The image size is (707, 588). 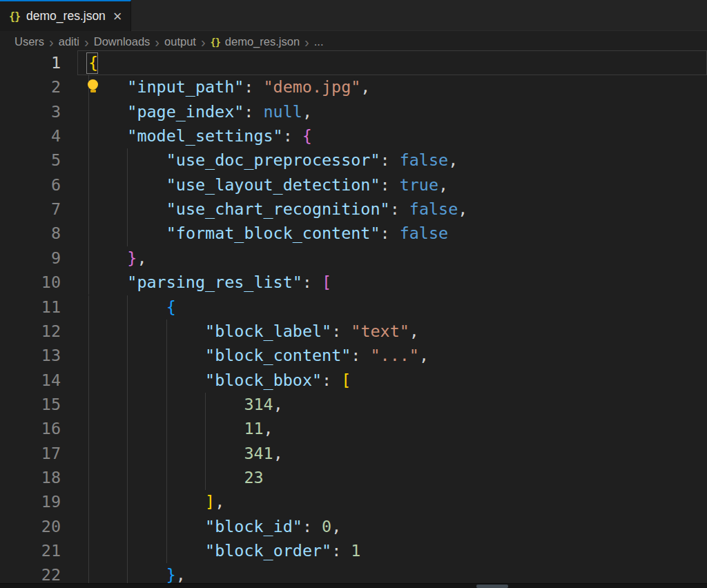 I want to click on close-icon: ×, so click(x=117, y=17).